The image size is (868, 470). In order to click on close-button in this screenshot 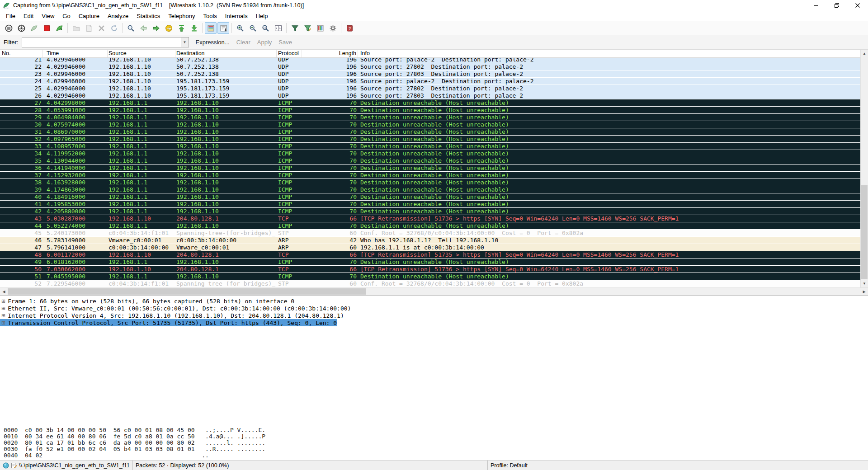, I will do `click(858, 5)`.